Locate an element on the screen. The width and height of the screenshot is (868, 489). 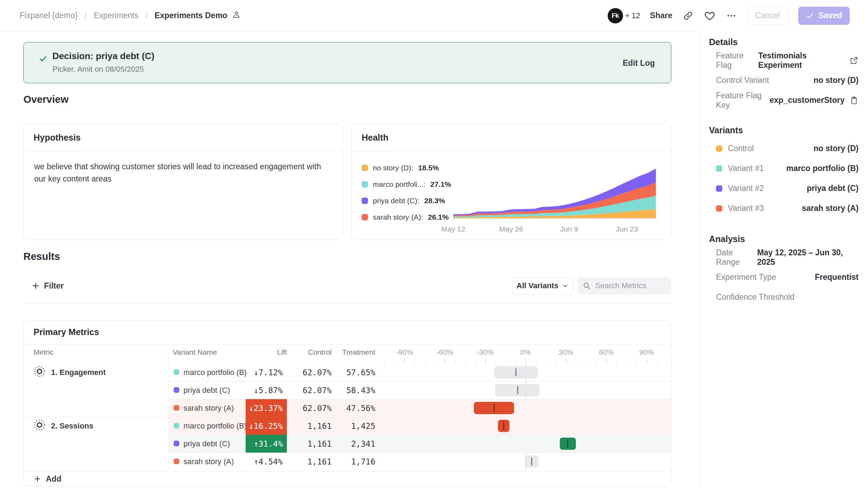
variant-slot-label: Variant #1 is located at coordinates (746, 169).